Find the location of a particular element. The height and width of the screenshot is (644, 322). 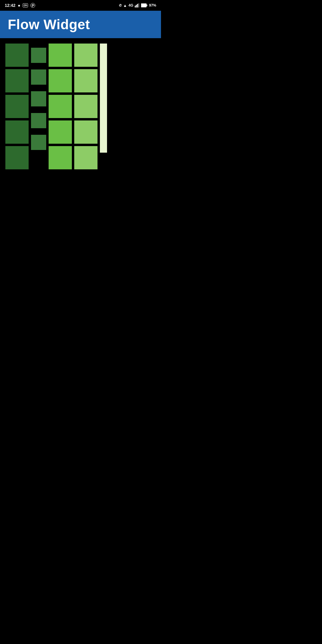

scrollbar-indicator is located at coordinates (103, 98).